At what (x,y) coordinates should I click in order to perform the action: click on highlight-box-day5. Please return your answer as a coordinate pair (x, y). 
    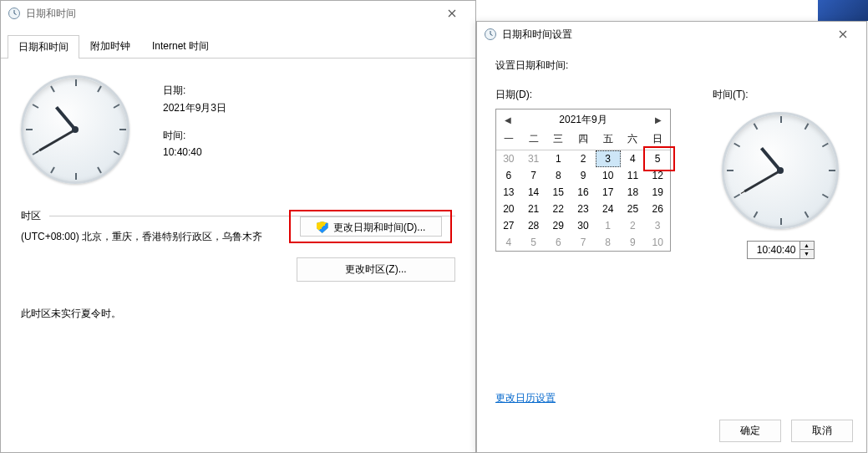
    Looking at the image, I should click on (659, 159).